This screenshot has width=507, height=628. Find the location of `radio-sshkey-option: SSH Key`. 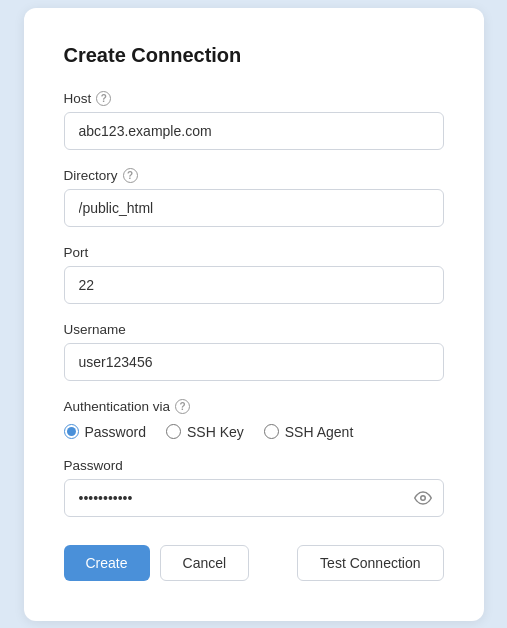

radio-sshkey-option: SSH Key is located at coordinates (205, 432).